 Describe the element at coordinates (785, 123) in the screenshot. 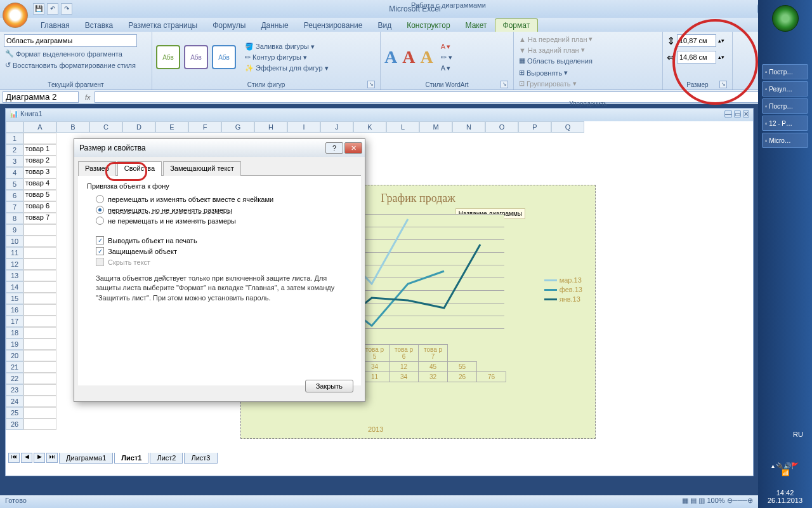

I see `taskbar-item: ▫ 12 - P…` at that location.